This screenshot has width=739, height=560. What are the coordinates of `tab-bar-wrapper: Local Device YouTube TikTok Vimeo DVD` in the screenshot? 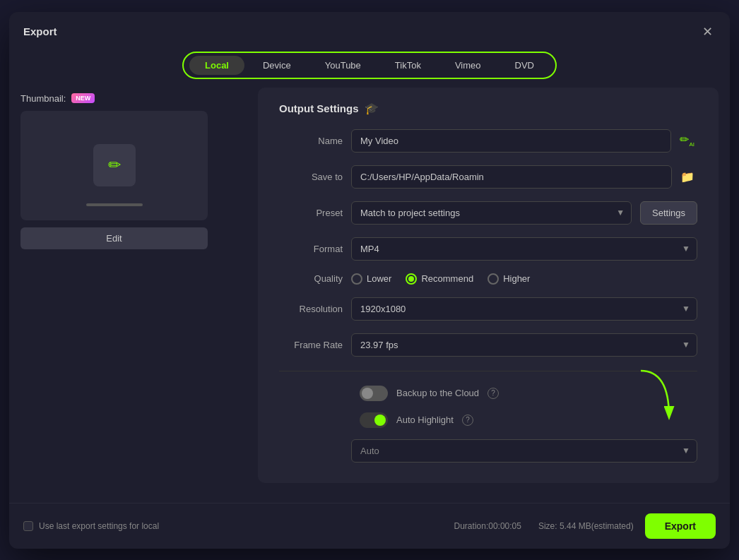 It's located at (370, 66).